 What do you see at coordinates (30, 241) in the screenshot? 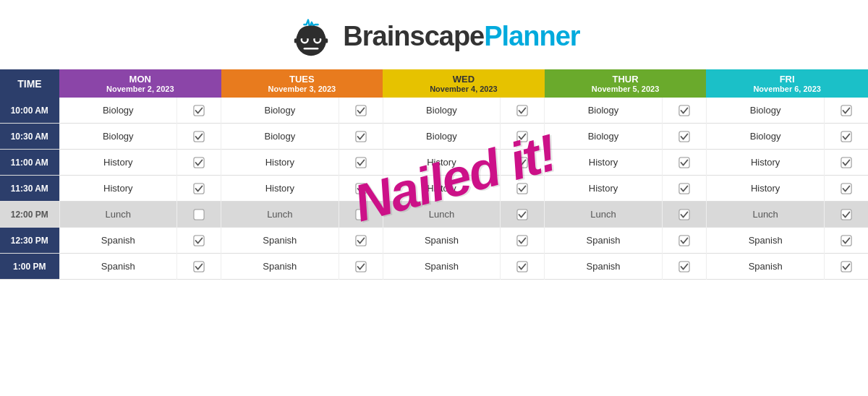
I see `time-cell: 12:30 PM` at bounding box center [30, 241].